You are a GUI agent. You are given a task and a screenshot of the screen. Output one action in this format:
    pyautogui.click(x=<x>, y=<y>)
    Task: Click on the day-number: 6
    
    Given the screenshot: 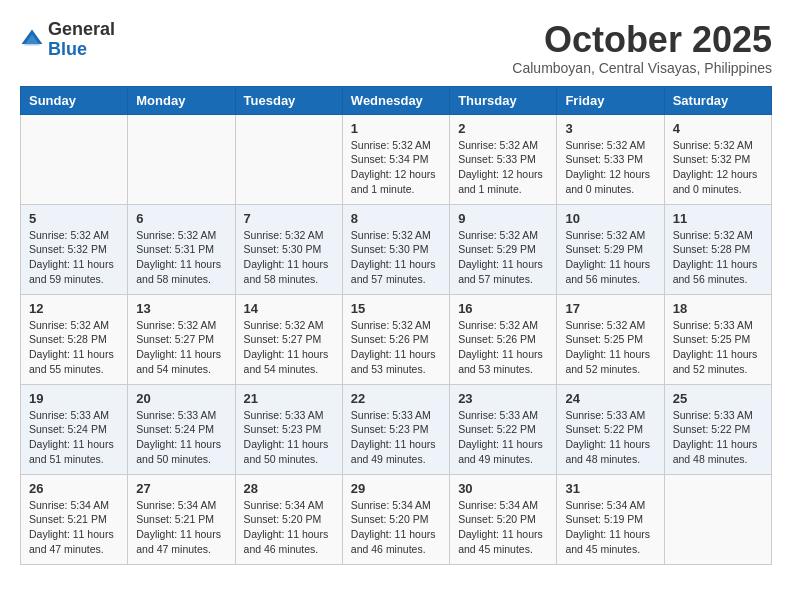 What is the action you would take?
    pyautogui.click(x=181, y=218)
    